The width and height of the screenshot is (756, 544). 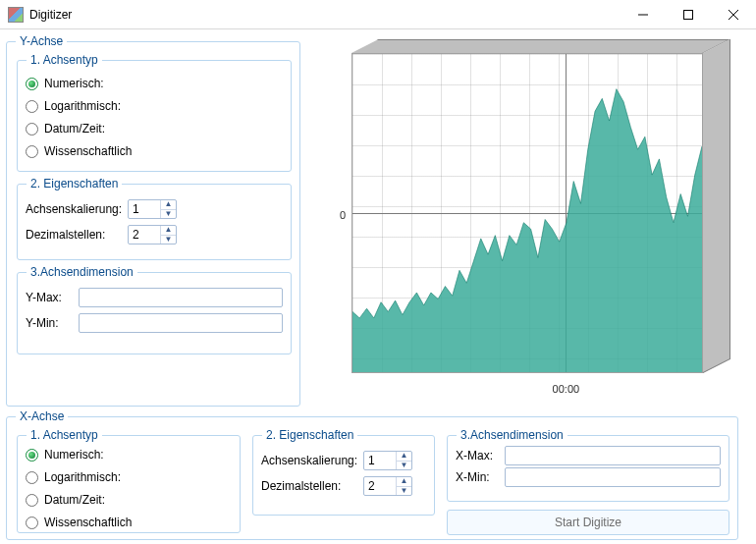 I want to click on y-axis-props-group-label: 2. Eigenschaften, so click(x=75, y=184).